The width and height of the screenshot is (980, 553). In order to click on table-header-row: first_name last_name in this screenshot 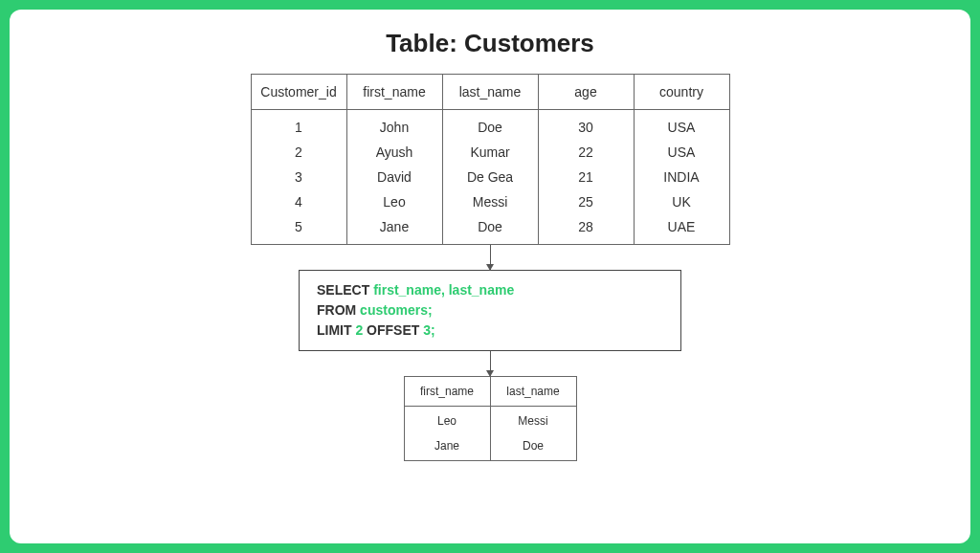, I will do `click(490, 392)`.